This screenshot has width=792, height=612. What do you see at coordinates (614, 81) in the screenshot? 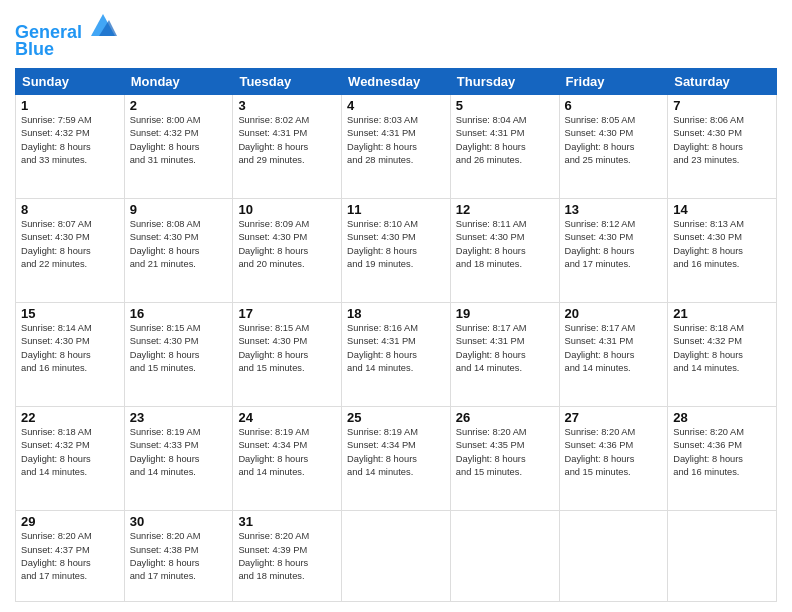
I see `weekday-header-friday: Friday` at bounding box center [614, 81].